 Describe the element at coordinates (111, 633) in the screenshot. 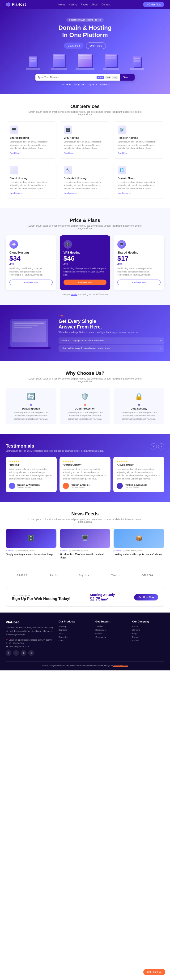

I see `footer-link-1-2: Guides` at that location.